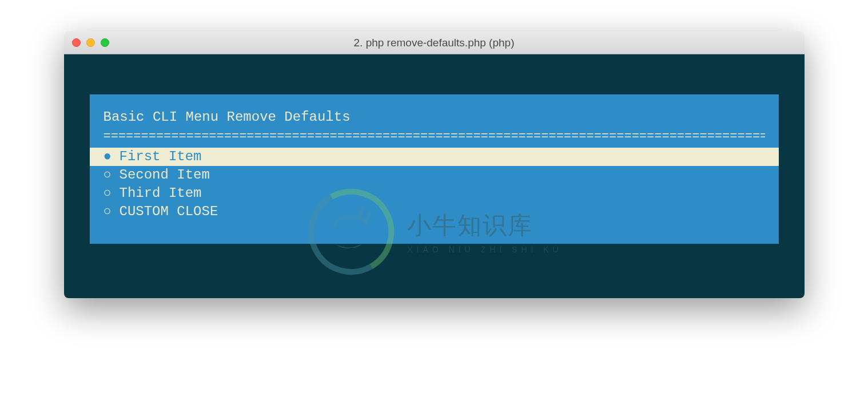 Image resolution: width=868 pixels, height=396 pixels. What do you see at coordinates (435, 157) in the screenshot?
I see `menu-item-0: ●First Item` at bounding box center [435, 157].